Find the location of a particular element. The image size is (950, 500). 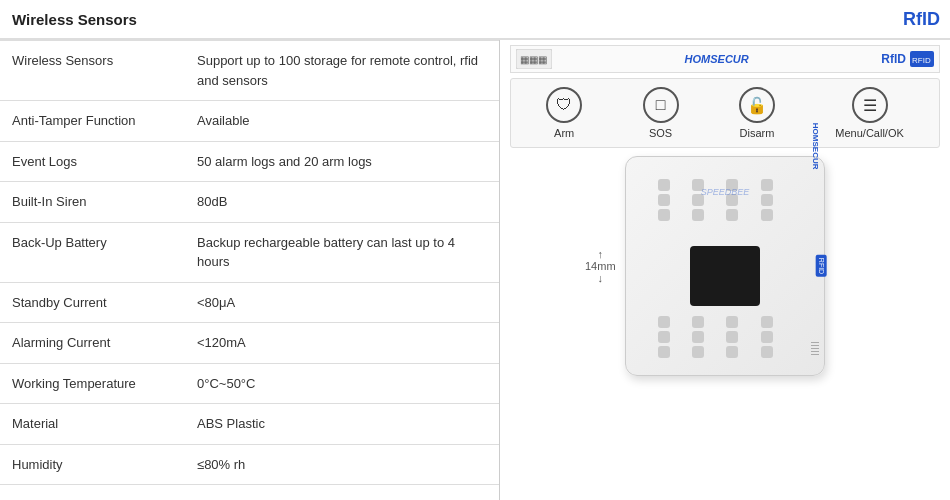

device-screen is located at coordinates (725, 276).